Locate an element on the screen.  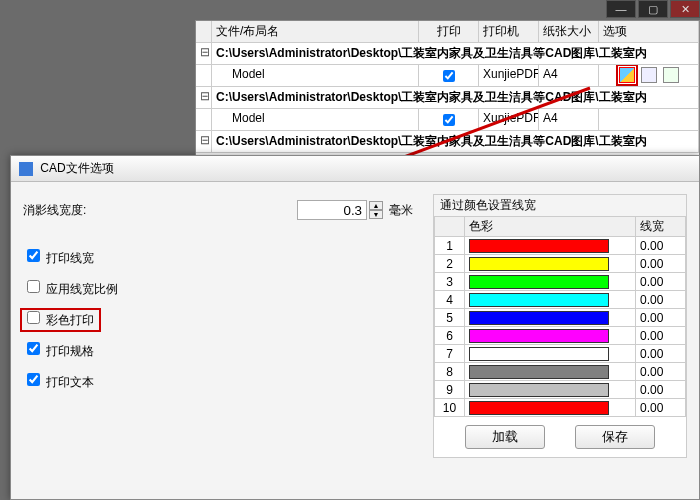
col-color: 色彩 is located at coordinates (550, 227).